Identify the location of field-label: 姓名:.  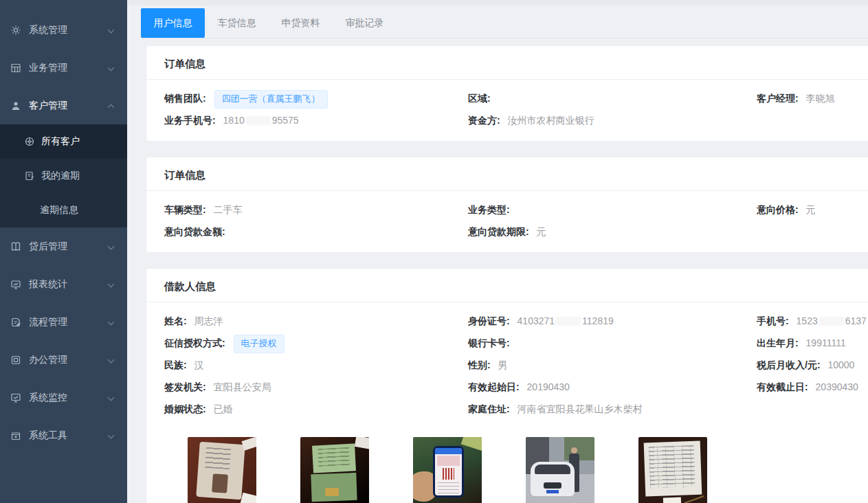
(176, 321).